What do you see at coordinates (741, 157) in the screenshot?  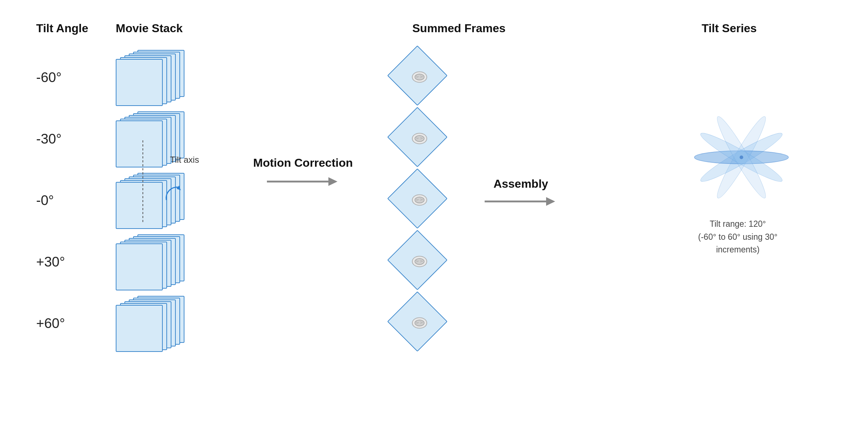 I see `tilt-series-visual` at bounding box center [741, 157].